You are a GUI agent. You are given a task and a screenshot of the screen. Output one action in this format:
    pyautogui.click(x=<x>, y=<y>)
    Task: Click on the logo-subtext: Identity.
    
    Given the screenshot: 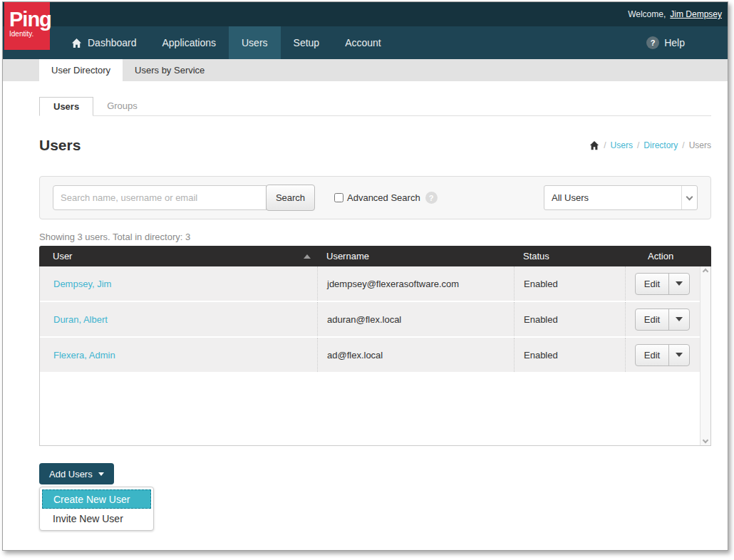 What is the action you would take?
    pyautogui.click(x=30, y=34)
    